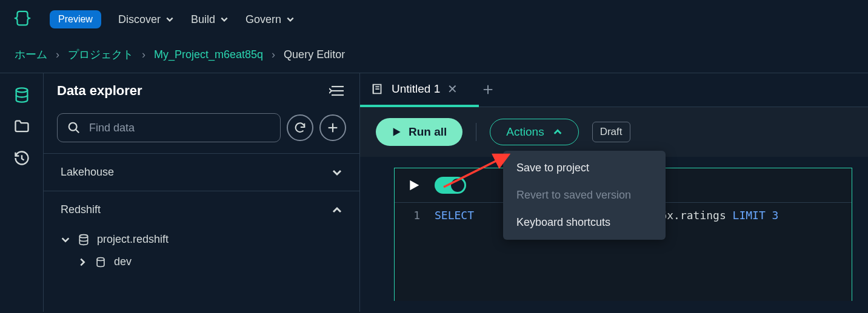 The image size is (868, 313). I want to click on tab-bar: Untitled 1 ✕ ＋, so click(614, 90).